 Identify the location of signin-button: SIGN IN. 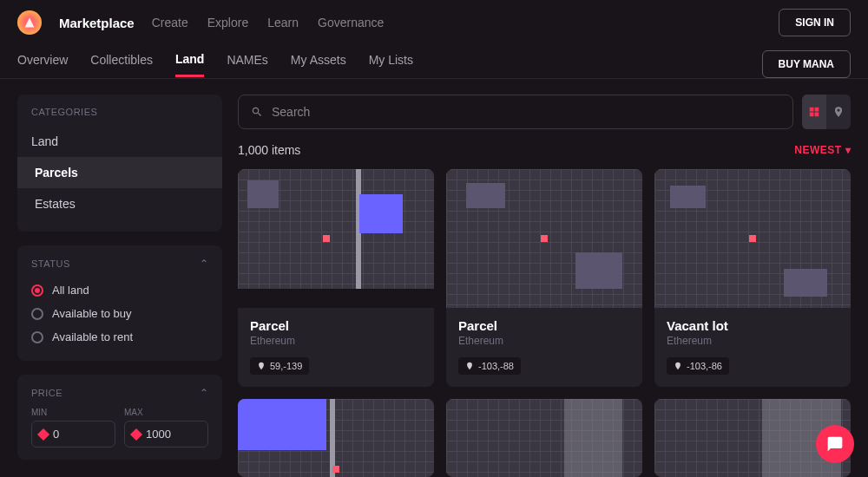
(814, 23).